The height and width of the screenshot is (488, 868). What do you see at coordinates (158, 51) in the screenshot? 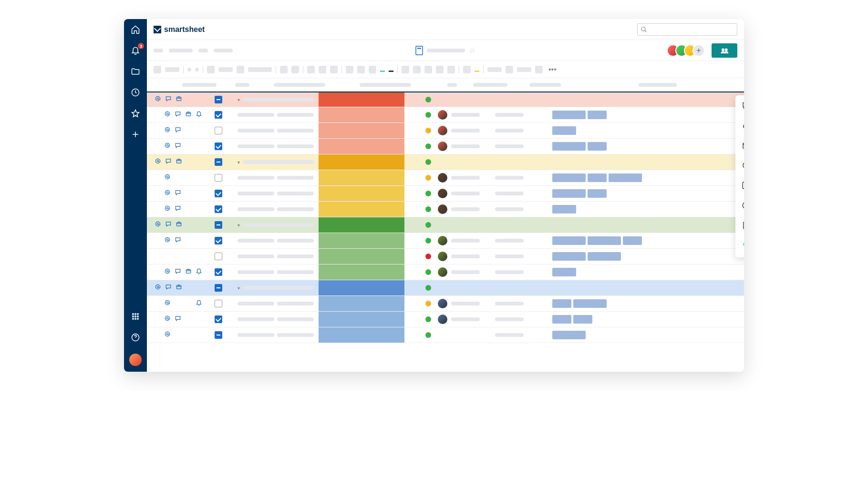
I see `back-button` at bounding box center [158, 51].